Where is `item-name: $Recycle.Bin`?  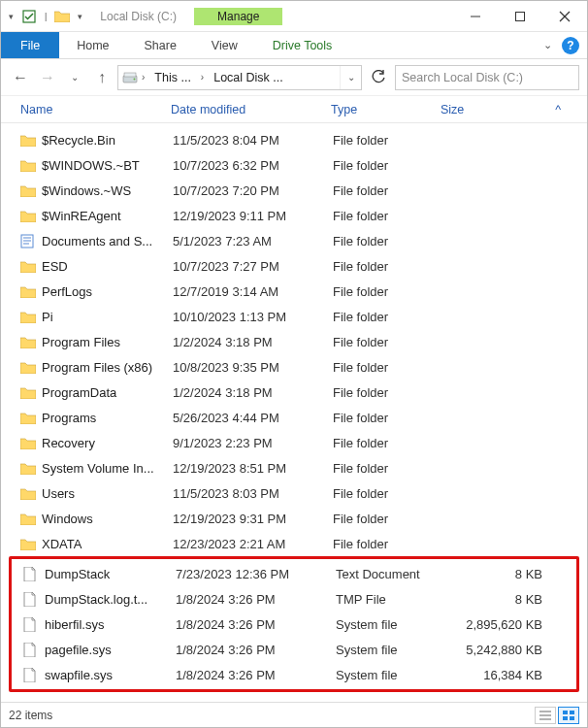
item-name: $Recycle.Bin is located at coordinates (107, 140).